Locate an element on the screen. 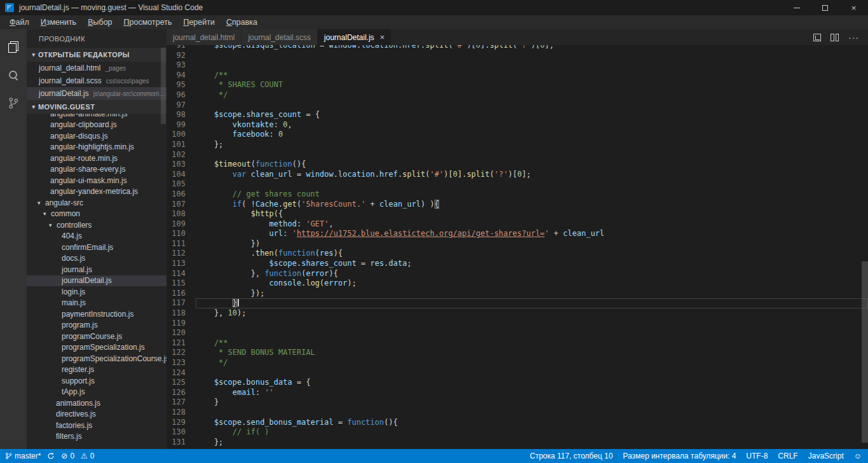 The image size is (868, 463). tree-file-docs-js: docs.js is located at coordinates (97, 259).